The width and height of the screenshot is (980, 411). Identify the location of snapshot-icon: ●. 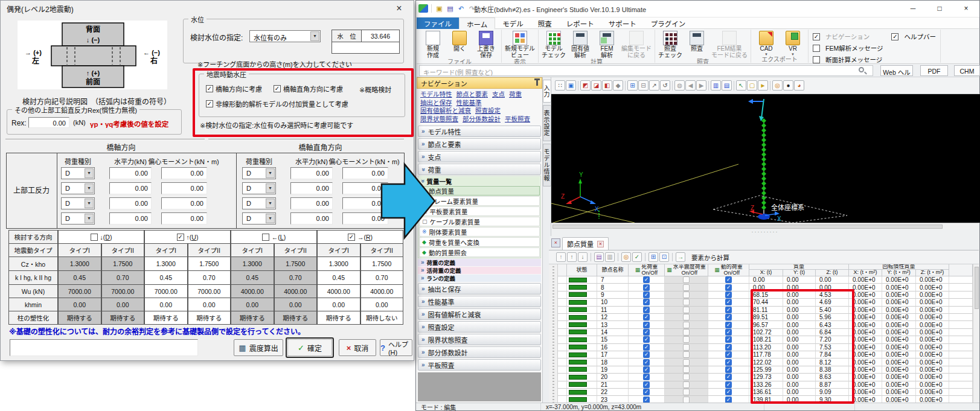
(789, 86).